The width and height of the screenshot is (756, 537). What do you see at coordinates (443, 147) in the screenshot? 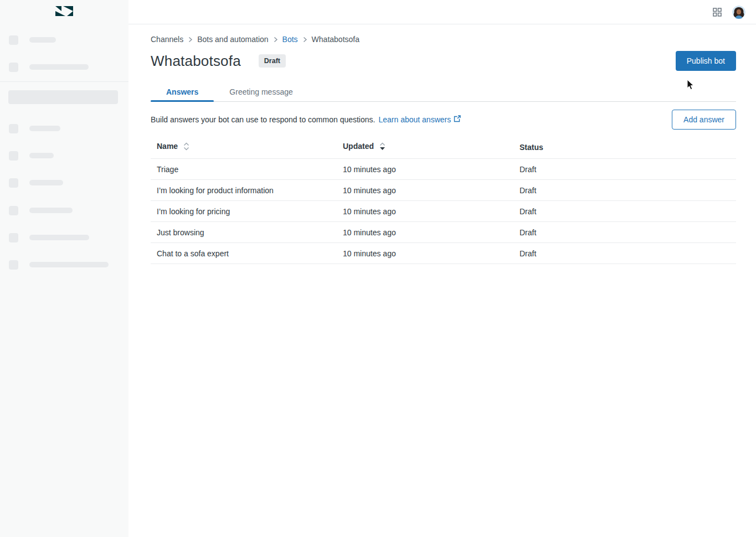
I see `table-header-row: Name Updated Status` at bounding box center [443, 147].